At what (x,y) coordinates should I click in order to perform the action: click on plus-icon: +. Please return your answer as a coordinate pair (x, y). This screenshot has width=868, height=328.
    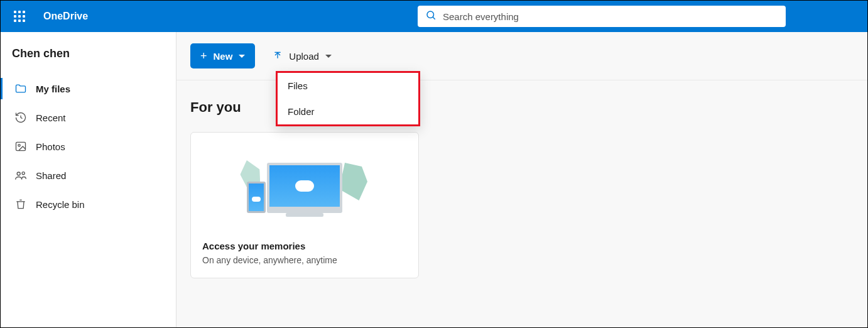
    Looking at the image, I should click on (203, 56).